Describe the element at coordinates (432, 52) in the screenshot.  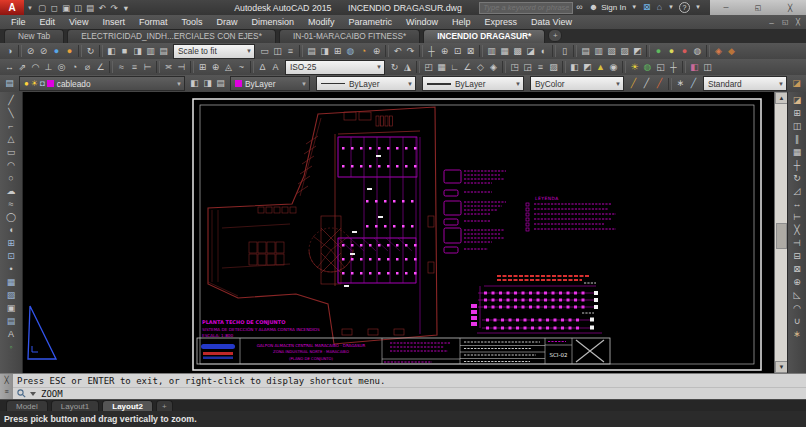
I see `pan-icon: ┼` at that location.